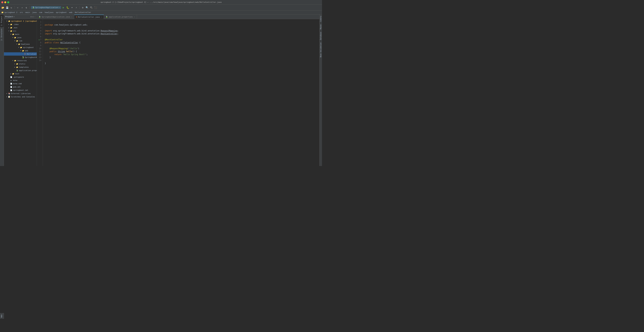 The width and height of the screenshot is (644, 332). Describe the element at coordinates (5, 2) in the screenshot. I see `minimize-button` at that location.